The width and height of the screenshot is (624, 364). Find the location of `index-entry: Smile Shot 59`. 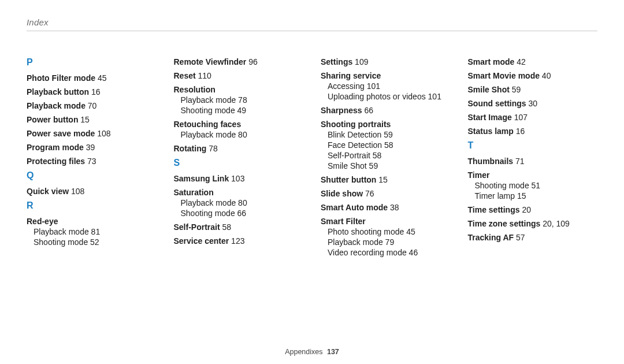

index-entry: Smile Shot 59 is located at coordinates (533, 90).